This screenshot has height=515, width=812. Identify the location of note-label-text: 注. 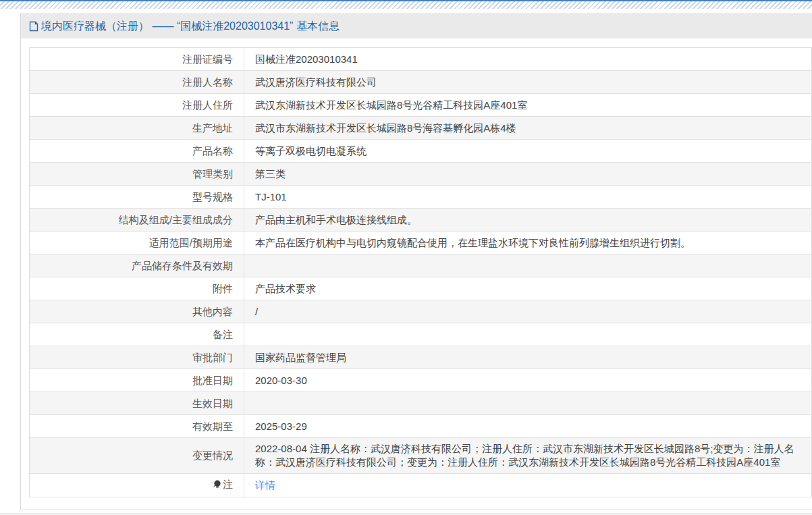
(228, 485).